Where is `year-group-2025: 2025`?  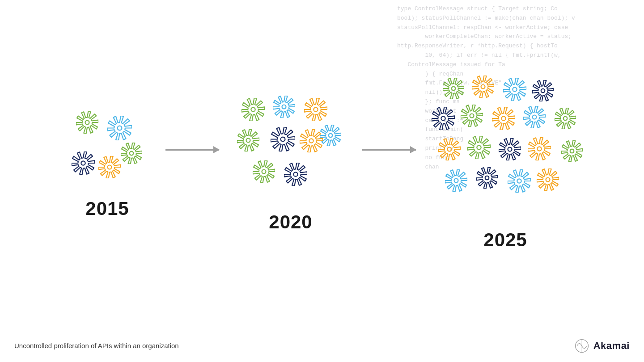 year-group-2025: 2025 is located at coordinates (505, 163).